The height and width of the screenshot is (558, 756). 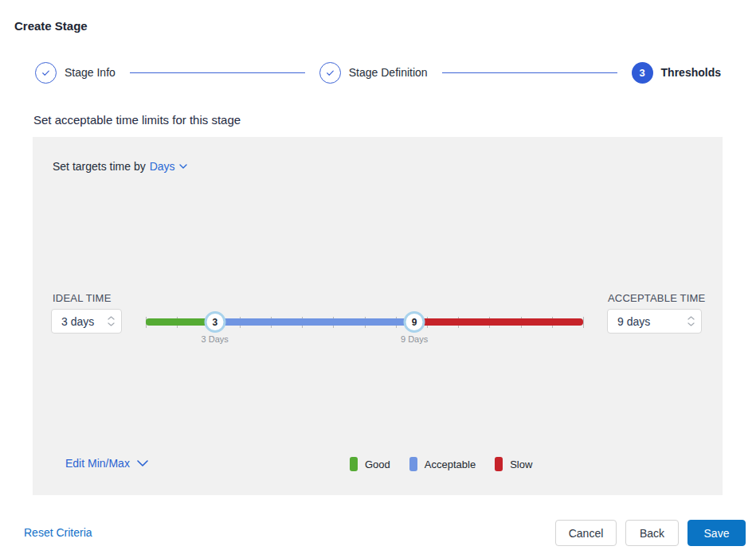 What do you see at coordinates (215, 339) in the screenshot?
I see `slider-handle-min-caption: 3 Days` at bounding box center [215, 339].